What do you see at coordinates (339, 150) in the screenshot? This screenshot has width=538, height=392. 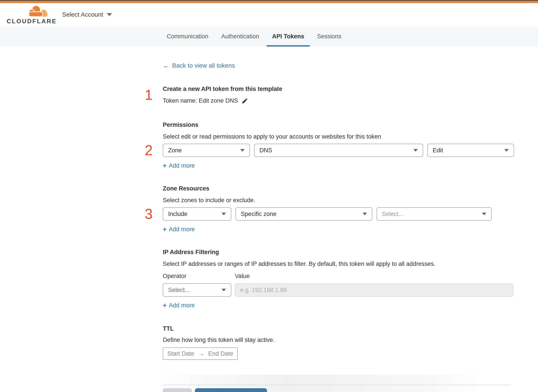 I see `permission-group-select: DNS` at bounding box center [339, 150].